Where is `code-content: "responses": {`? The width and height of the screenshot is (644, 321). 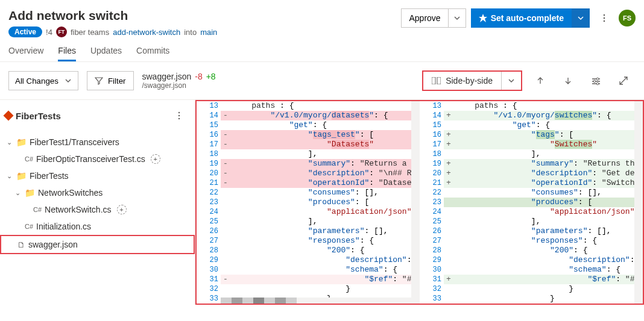 code-content: "responses": { is located at coordinates (548, 241).